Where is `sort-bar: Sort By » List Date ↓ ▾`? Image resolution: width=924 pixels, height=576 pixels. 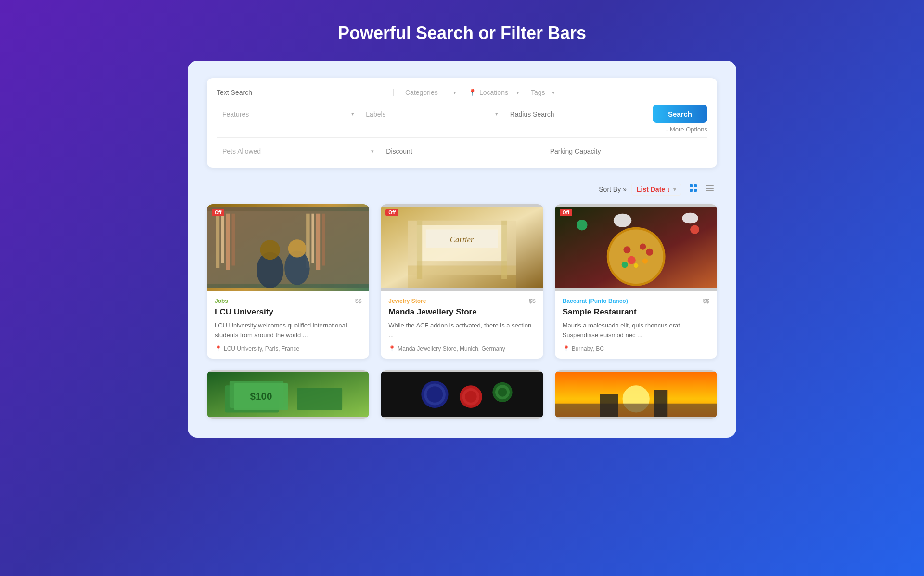 sort-bar: Sort By » List Date ↓ ▾ is located at coordinates (462, 191).